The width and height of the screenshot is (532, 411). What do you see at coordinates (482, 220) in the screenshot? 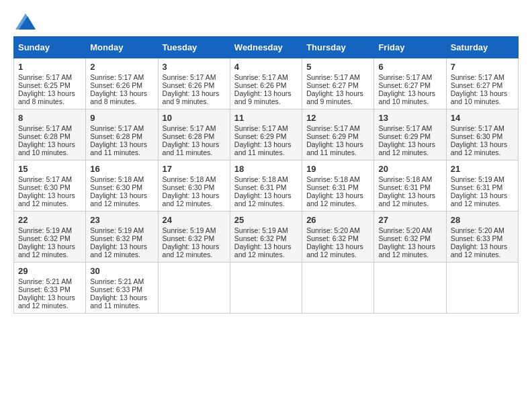
I see `day-number: 28` at bounding box center [482, 220].